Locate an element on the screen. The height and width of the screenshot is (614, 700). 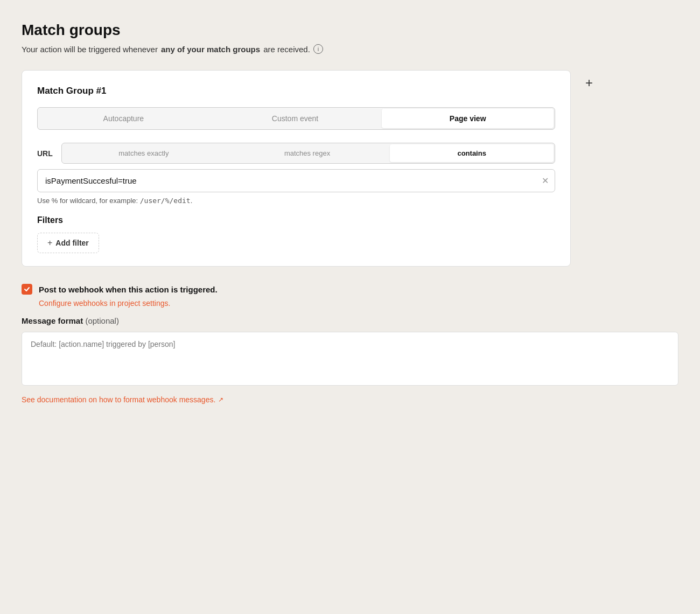
message-format-textarea is located at coordinates (350, 359).